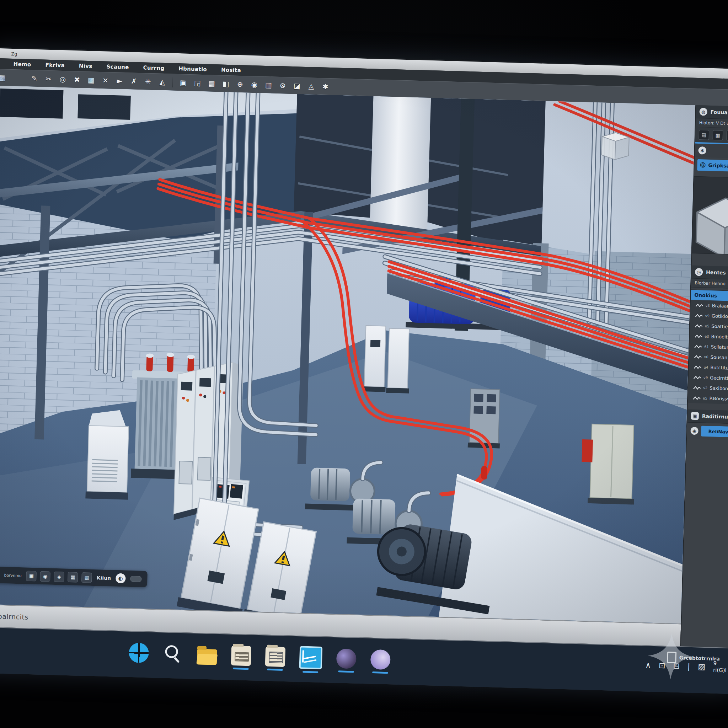 The image size is (728, 728). Describe the element at coordinates (709, 306) in the screenshot. I see `tree-item: v3 Braiaan` at that location.